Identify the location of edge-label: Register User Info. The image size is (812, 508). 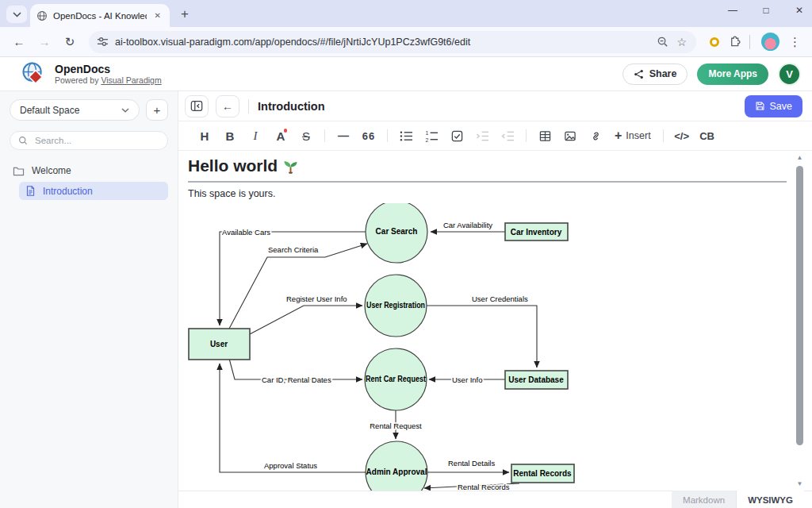
(317, 298).